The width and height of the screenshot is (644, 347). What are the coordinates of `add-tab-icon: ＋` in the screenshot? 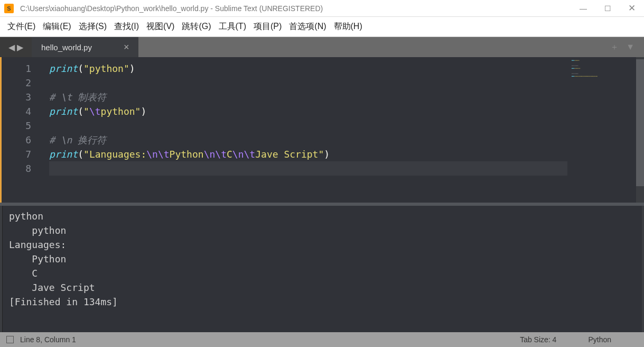 It's located at (614, 48).